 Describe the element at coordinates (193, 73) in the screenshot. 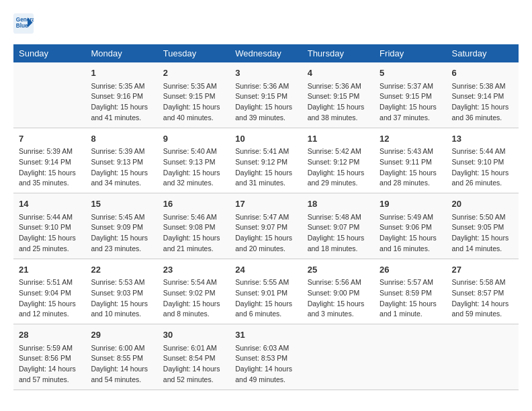

I see `day-number: 2` at that location.